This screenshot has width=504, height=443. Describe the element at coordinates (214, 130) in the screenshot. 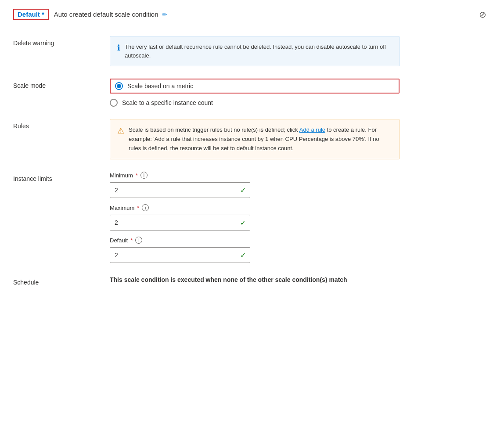

I see `rules-message-pre: Scale is based on metric trigger rules b…` at that location.